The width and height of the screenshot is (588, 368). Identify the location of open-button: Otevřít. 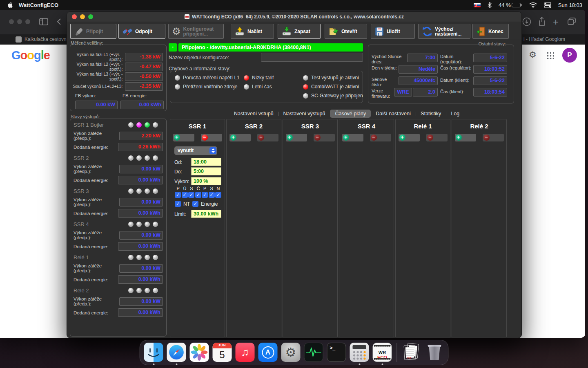
(346, 31).